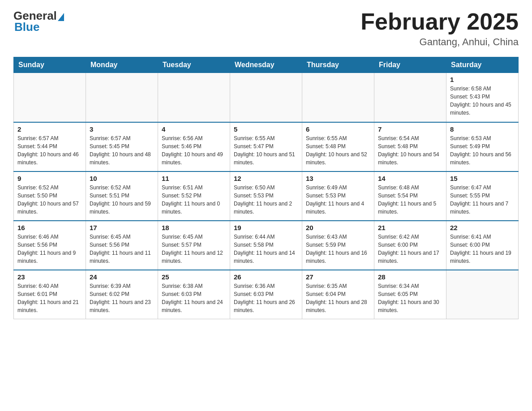 The width and height of the screenshot is (532, 411). I want to click on location-text: Gantang, Anhui, China, so click(440, 42).